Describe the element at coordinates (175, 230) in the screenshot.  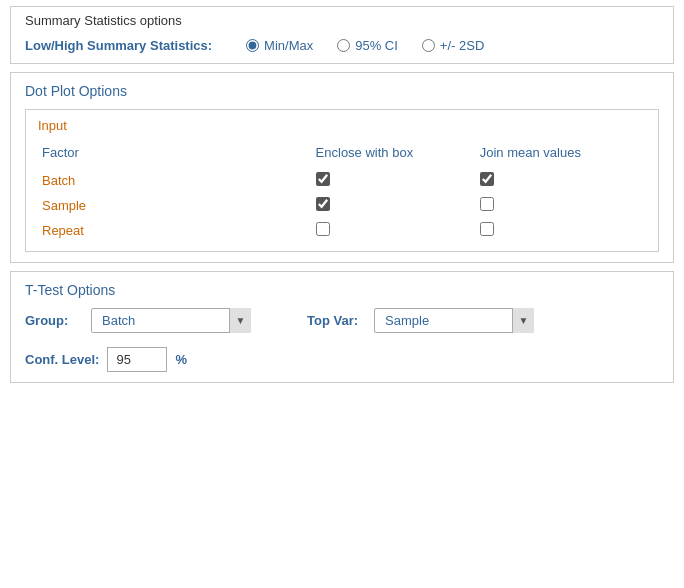
I see `factor-repeat: Repeat` at that location.